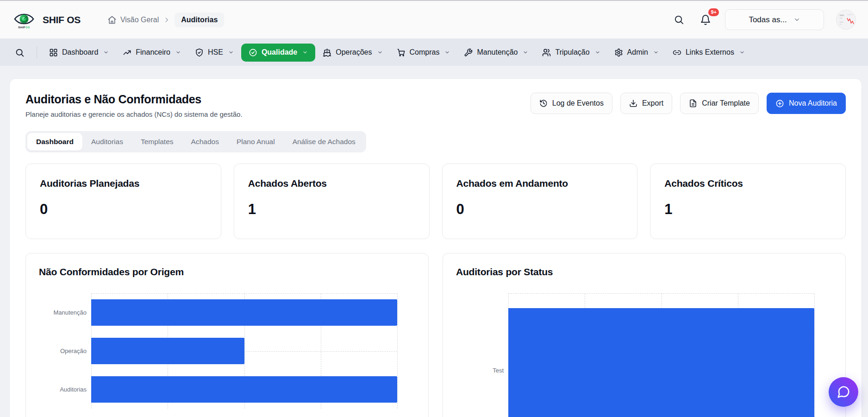  What do you see at coordinates (123, 183) in the screenshot?
I see `stat-label: Auditorias Planejadas` at bounding box center [123, 183].